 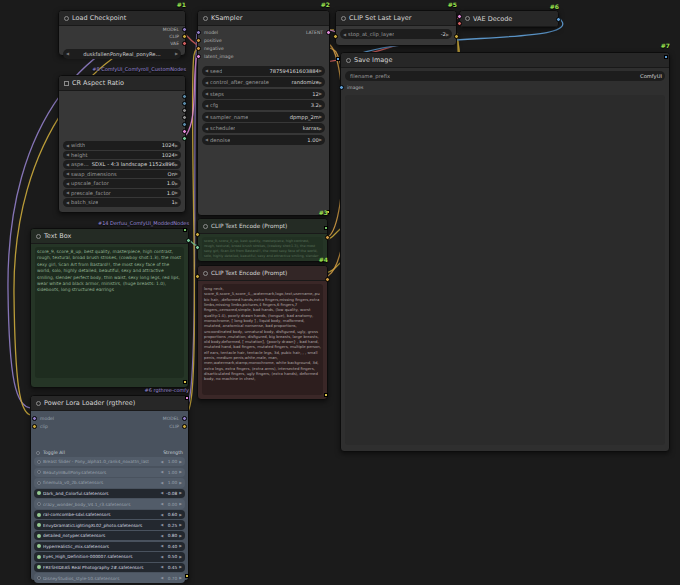 I want to click on node-header: KSampler, so click(x=264, y=18).